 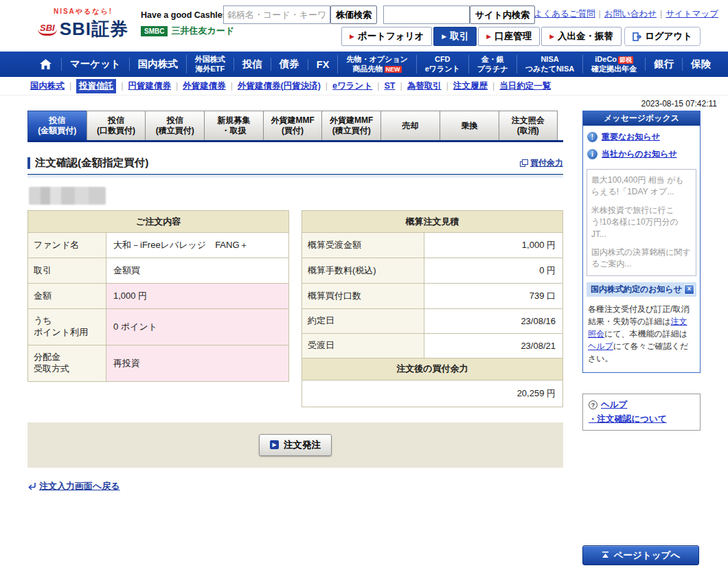 I want to click on action-strip: ▶ 注文発注, so click(x=295, y=445).